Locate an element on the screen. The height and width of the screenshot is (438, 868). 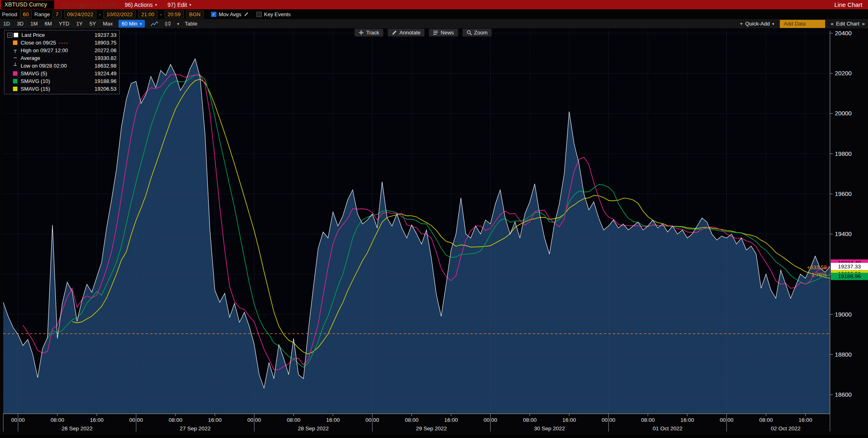
mov-avgs-label: Mov Avgs is located at coordinates (230, 15).